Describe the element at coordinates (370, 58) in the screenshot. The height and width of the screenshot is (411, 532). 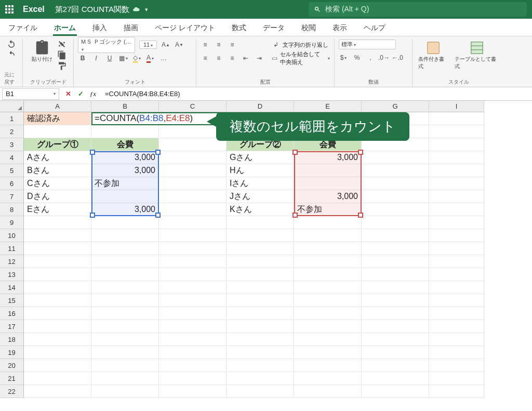
I see `comma-button: ,` at that location.